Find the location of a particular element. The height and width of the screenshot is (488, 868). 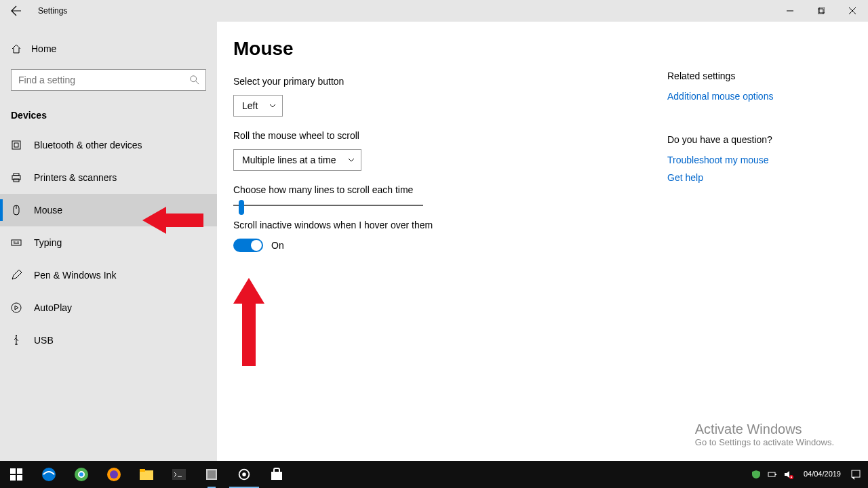

start-button is located at coordinates (16, 474).